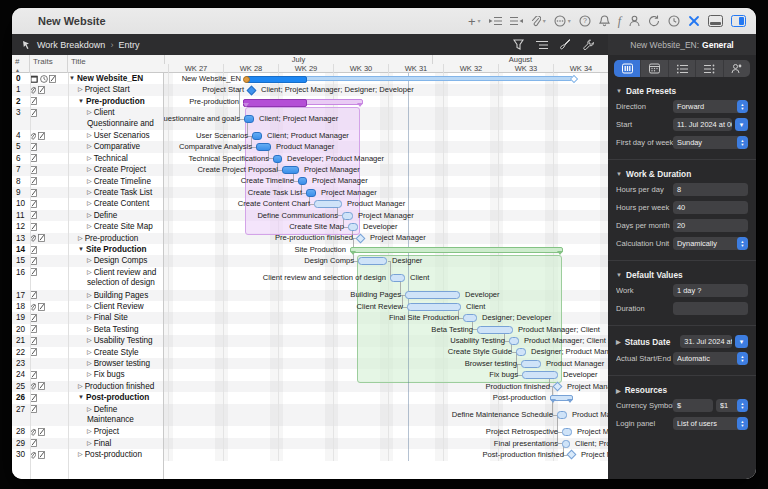  I want to click on task-title: ▷Create Site Map, so click(116, 226).